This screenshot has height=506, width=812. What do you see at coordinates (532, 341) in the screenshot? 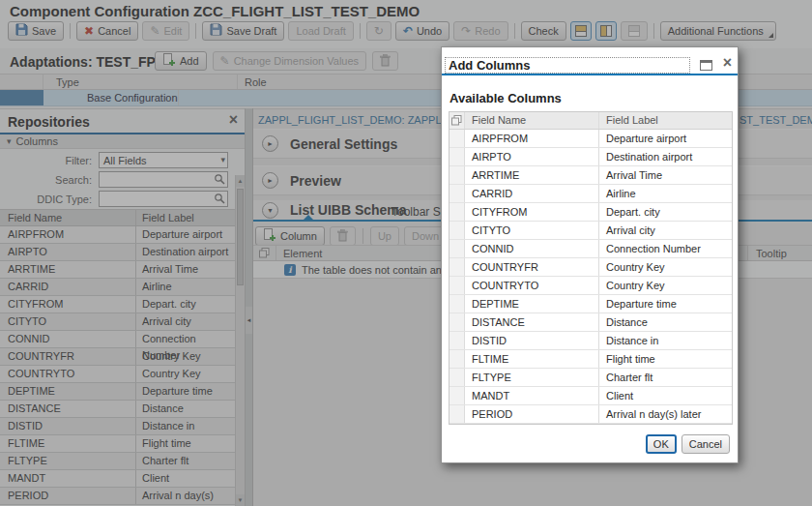
I see `field-name-cell: DISTID` at bounding box center [532, 341].